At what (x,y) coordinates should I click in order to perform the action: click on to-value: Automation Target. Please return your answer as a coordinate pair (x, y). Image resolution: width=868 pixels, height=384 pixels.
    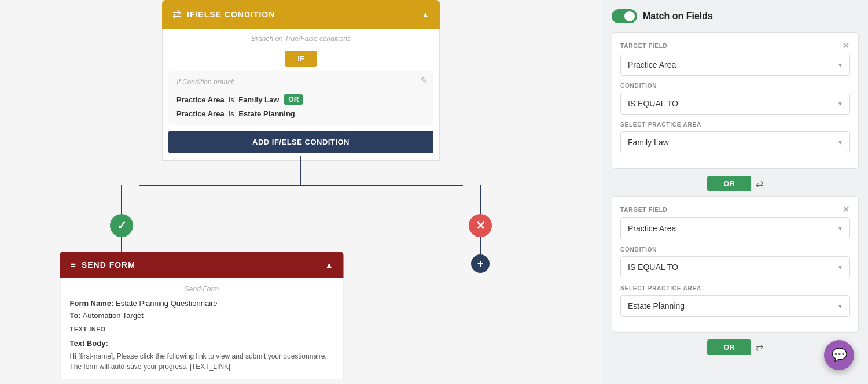
    Looking at the image, I should click on (113, 316).